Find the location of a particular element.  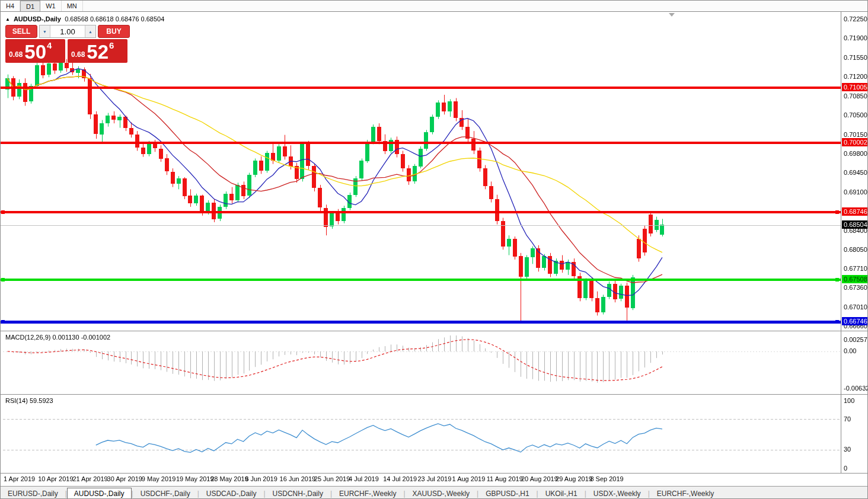

price-axis-tick: 0.69100 is located at coordinates (856, 192).